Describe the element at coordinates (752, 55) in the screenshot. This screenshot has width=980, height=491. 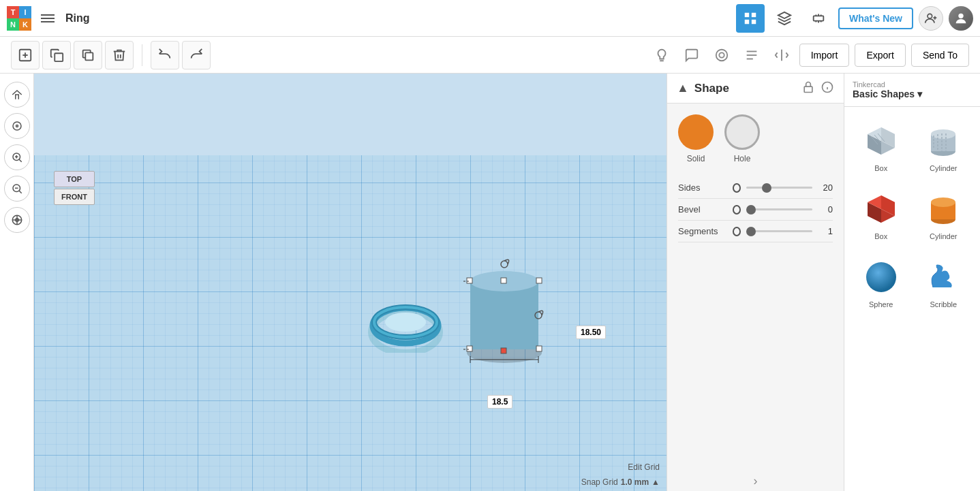
I see `align-button` at that location.